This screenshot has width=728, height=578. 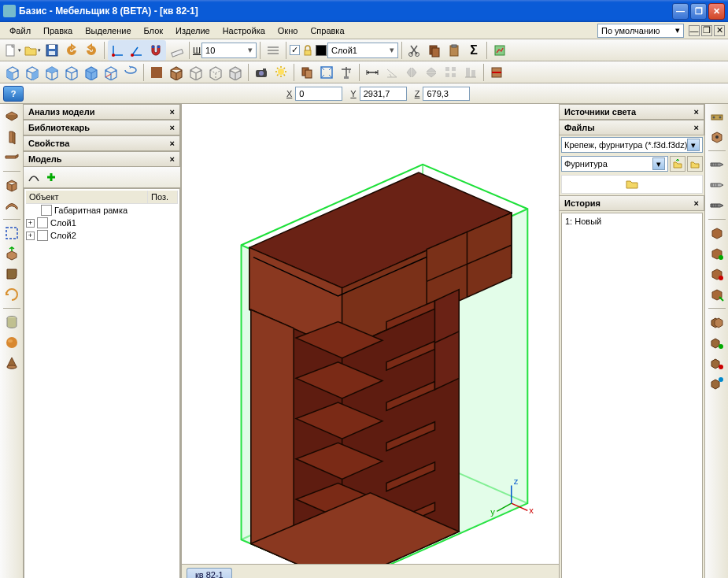 What do you see at coordinates (717, 185) in the screenshot?
I see `screw2-button` at bounding box center [717, 185].